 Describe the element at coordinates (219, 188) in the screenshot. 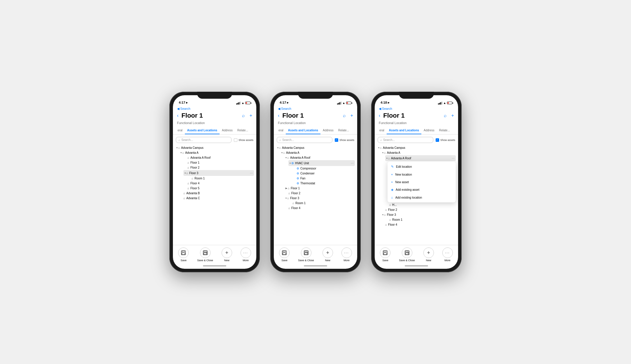

I see `tree-item: ⌂Floor 5` at that location.